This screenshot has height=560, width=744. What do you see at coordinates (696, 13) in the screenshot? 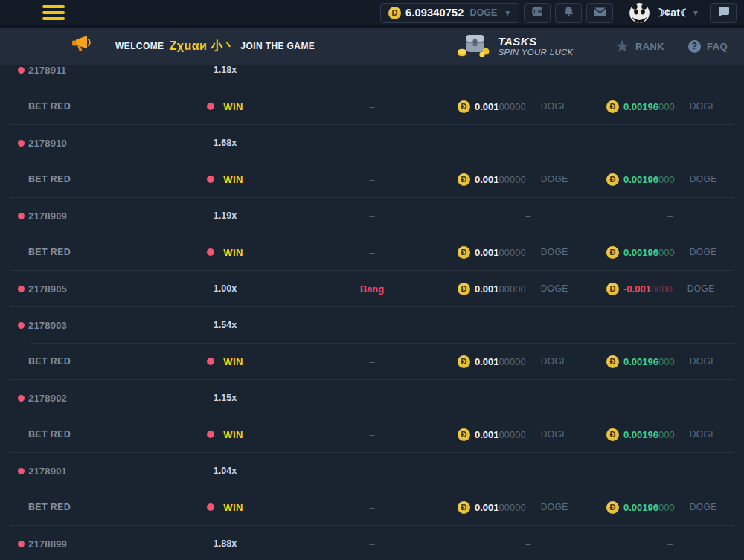
I see `chevron-down-icon: ▼` at bounding box center [696, 13].